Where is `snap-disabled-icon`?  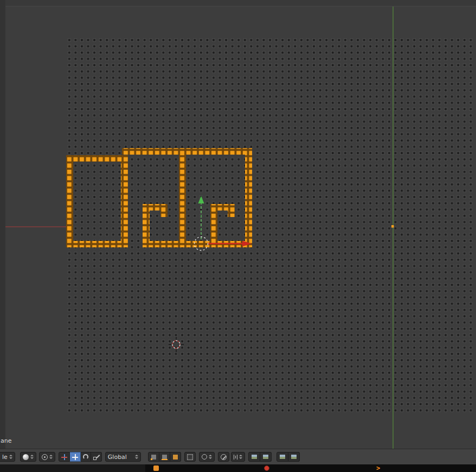 snap-disabled-icon is located at coordinates (223, 457).